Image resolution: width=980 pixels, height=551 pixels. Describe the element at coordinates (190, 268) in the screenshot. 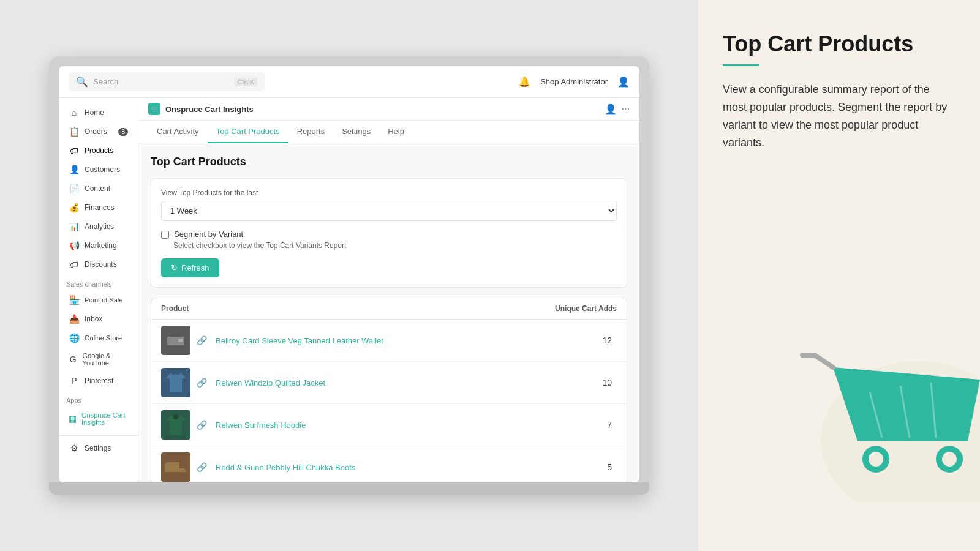

I see `refresh-button: ↻ Refresh` at that location.